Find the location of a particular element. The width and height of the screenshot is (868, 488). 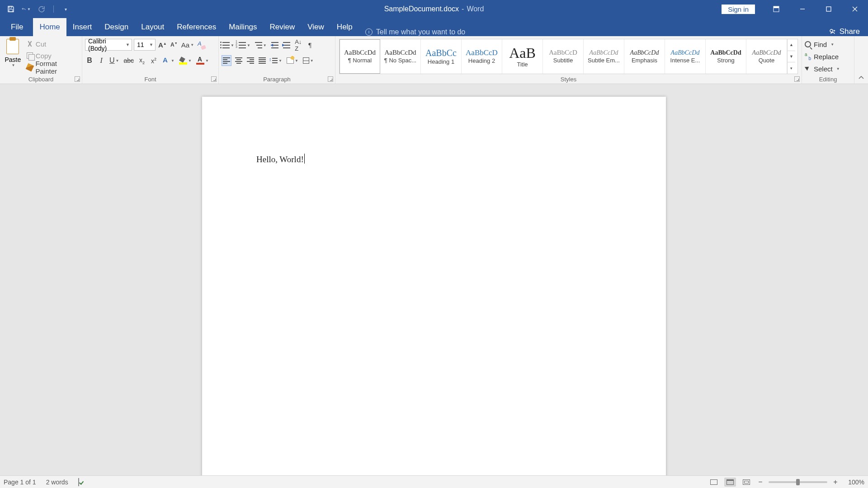

increase-indent-button is located at coordinates (287, 45).